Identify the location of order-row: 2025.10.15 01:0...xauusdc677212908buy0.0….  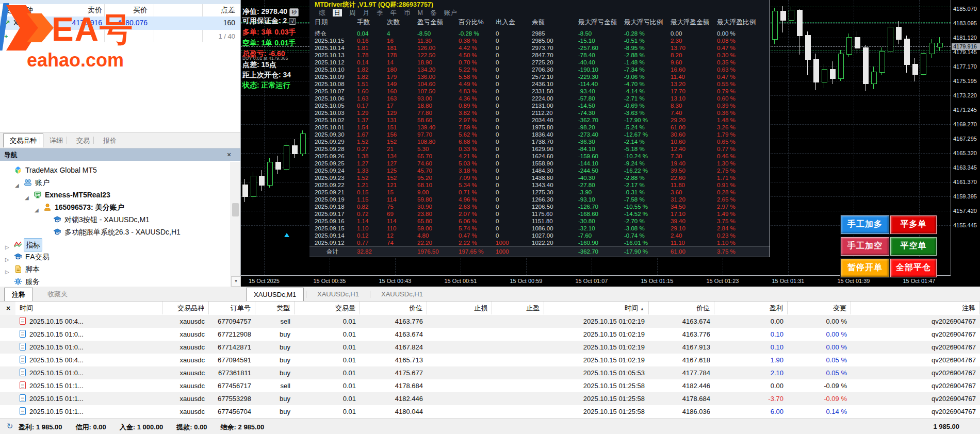
(490, 334).